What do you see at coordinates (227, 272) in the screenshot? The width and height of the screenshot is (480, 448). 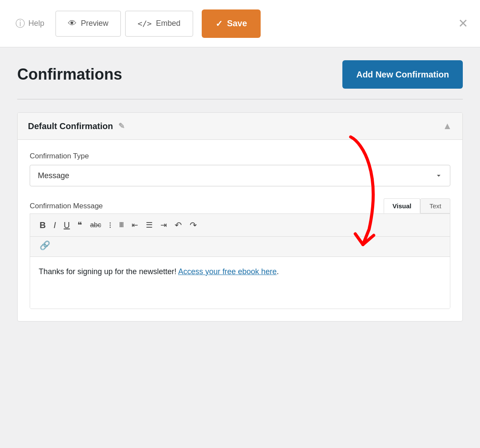 I see `message-link-text: Access your free ebook here` at bounding box center [227, 272].